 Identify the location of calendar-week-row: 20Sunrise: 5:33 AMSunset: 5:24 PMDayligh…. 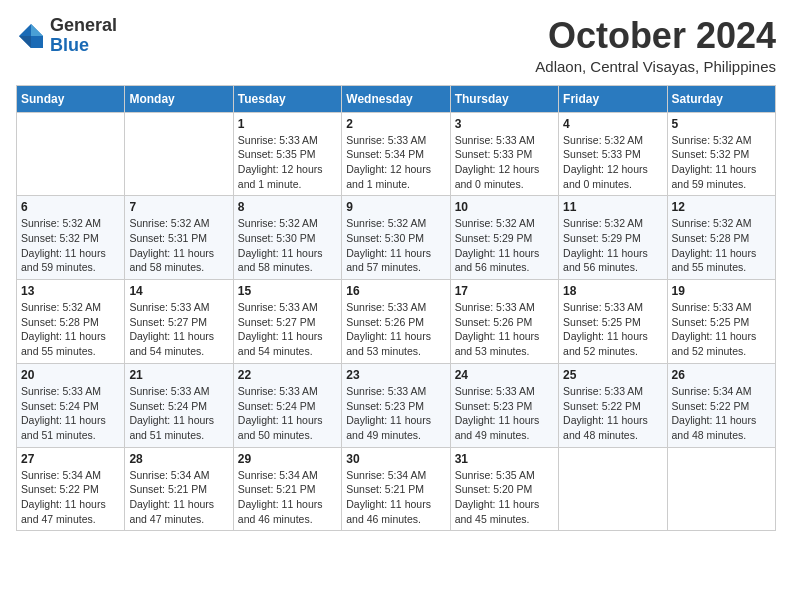
(396, 405).